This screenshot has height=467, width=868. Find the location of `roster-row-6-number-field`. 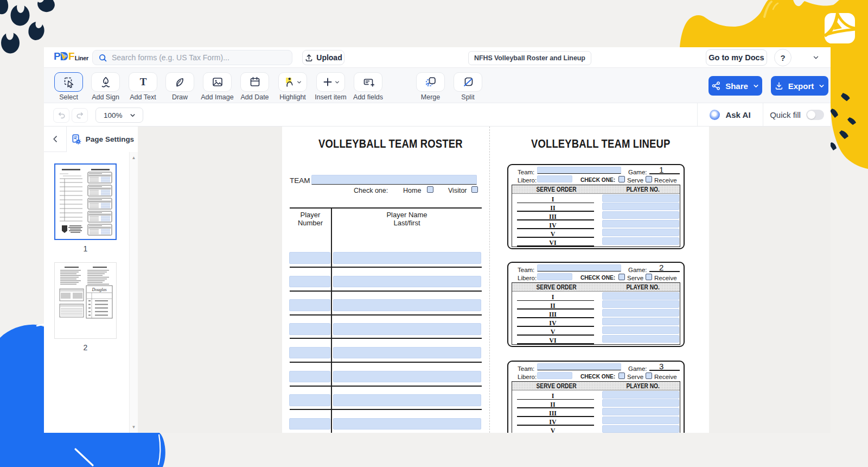

roster-row-6-number-field is located at coordinates (310, 377).